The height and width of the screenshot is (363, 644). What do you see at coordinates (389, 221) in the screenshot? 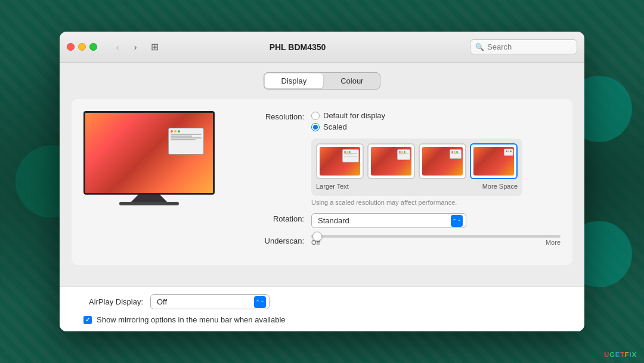
I see `rotation-select: Standard 90° 180° 270°` at bounding box center [389, 221].